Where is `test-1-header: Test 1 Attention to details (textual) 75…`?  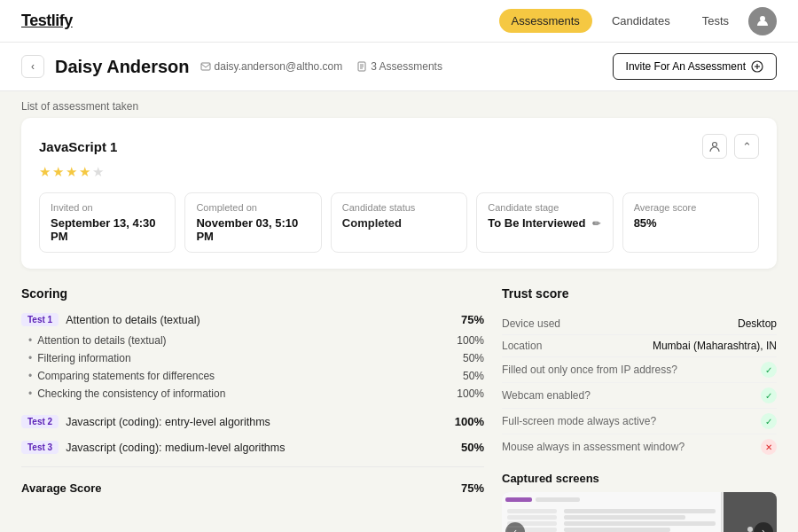 test-1-header: Test 1 Attention to details (textual) 75… is located at coordinates (253, 319).